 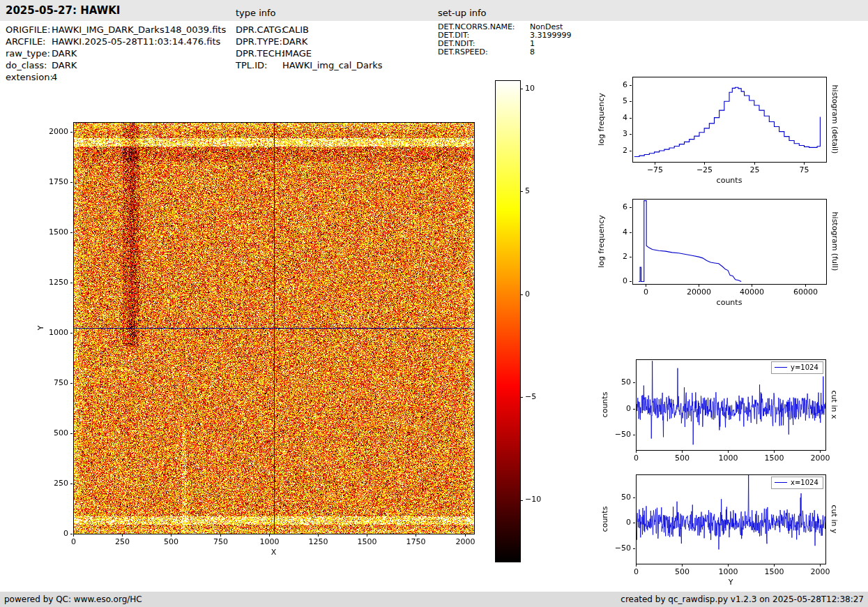 I want to click on meta-value: 3.3199999, so click(x=551, y=35).